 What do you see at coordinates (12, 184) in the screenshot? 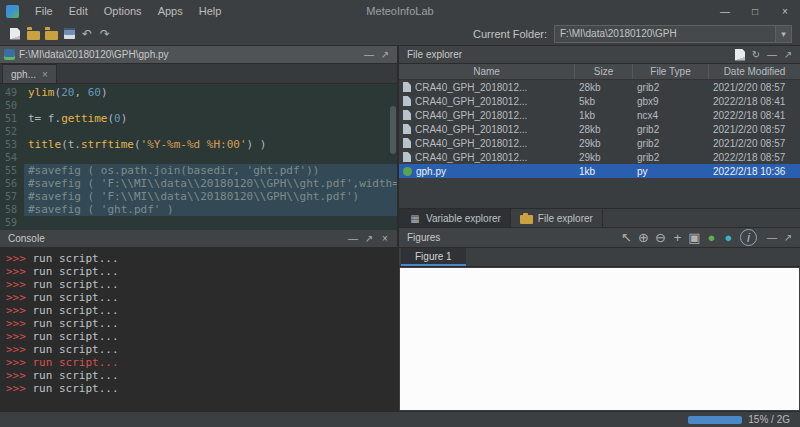
I see `line-number: 56` at bounding box center [12, 184].